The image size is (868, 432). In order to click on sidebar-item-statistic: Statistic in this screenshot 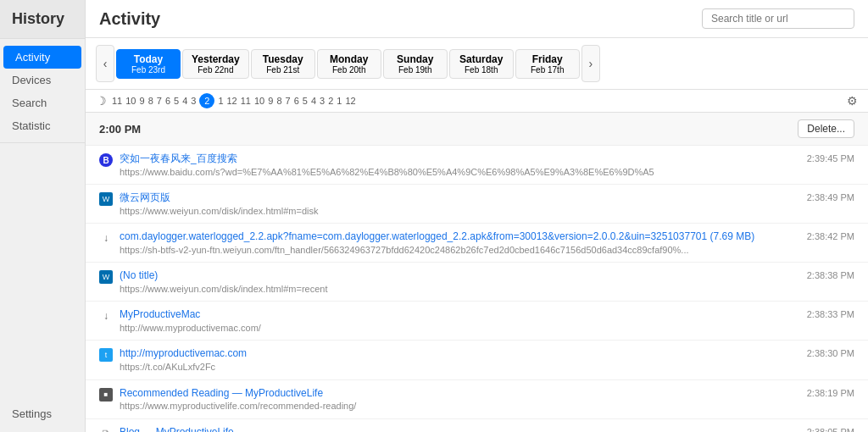, I will do `click(42, 125)`.